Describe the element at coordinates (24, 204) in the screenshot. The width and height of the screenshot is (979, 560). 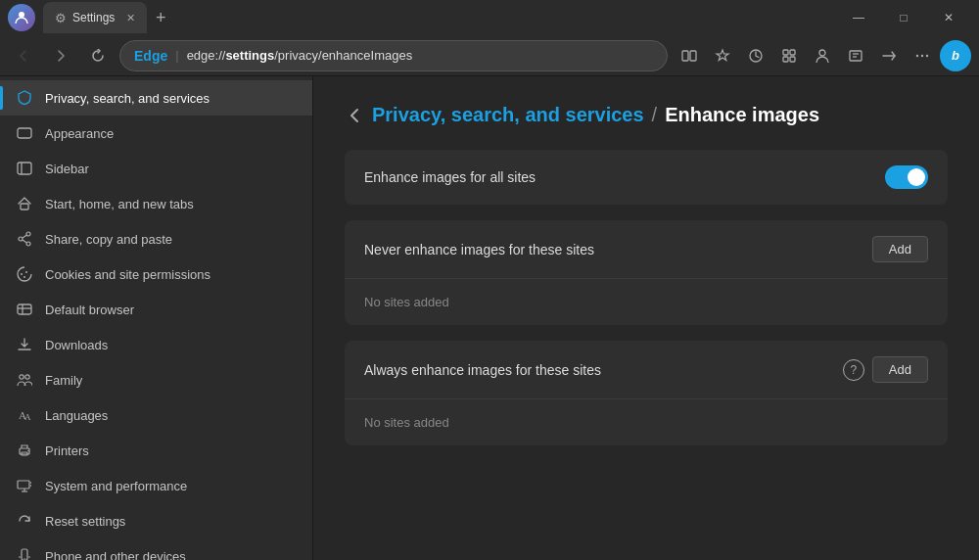
I see `start-home-icon` at that location.